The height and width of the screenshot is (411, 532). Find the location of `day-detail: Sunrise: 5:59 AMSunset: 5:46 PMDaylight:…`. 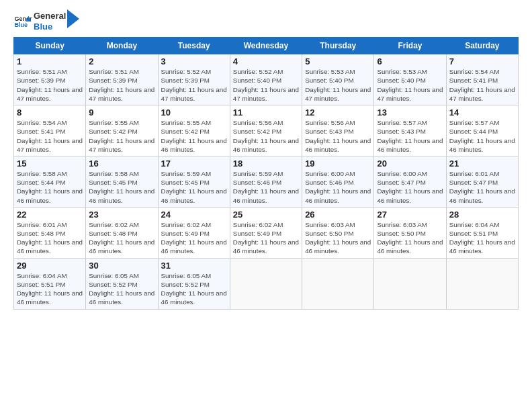

day-detail: Sunrise: 5:59 AMSunset: 5:46 PMDaylight:… is located at coordinates (266, 187).